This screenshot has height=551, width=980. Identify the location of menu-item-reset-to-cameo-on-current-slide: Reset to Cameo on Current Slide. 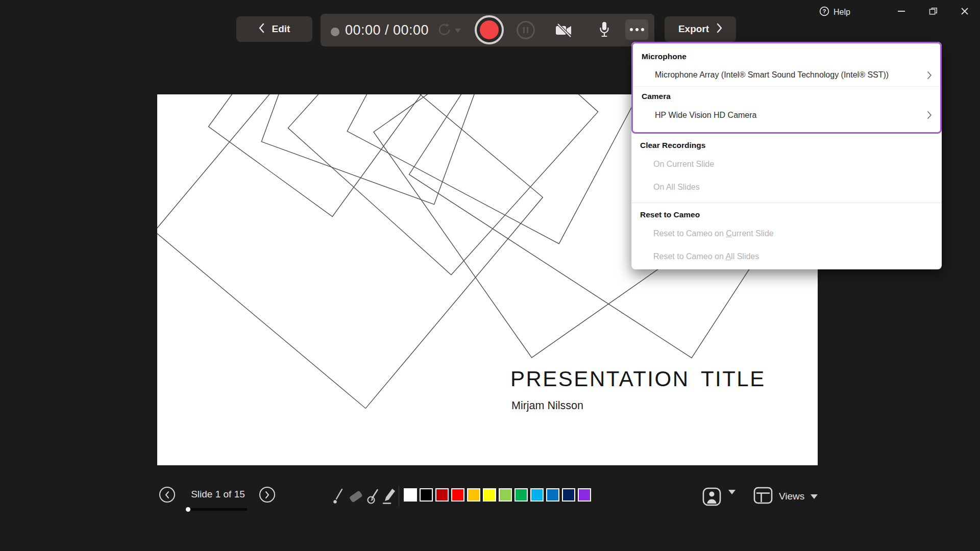
(787, 234).